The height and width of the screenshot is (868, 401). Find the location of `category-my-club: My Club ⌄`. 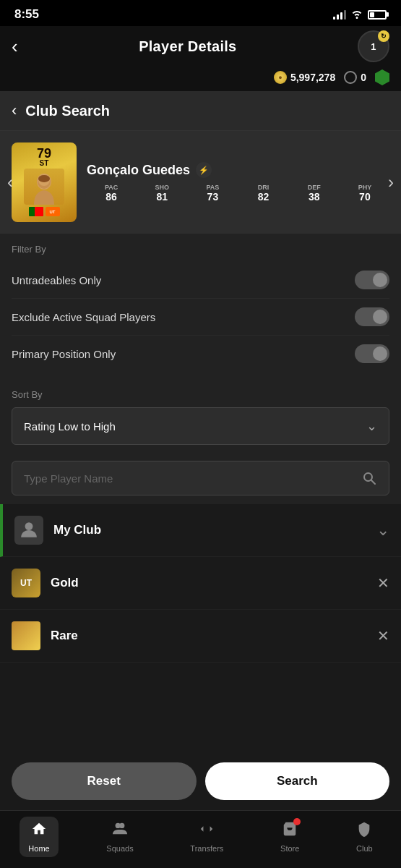

category-my-club: My Club ⌄ is located at coordinates (201, 531).